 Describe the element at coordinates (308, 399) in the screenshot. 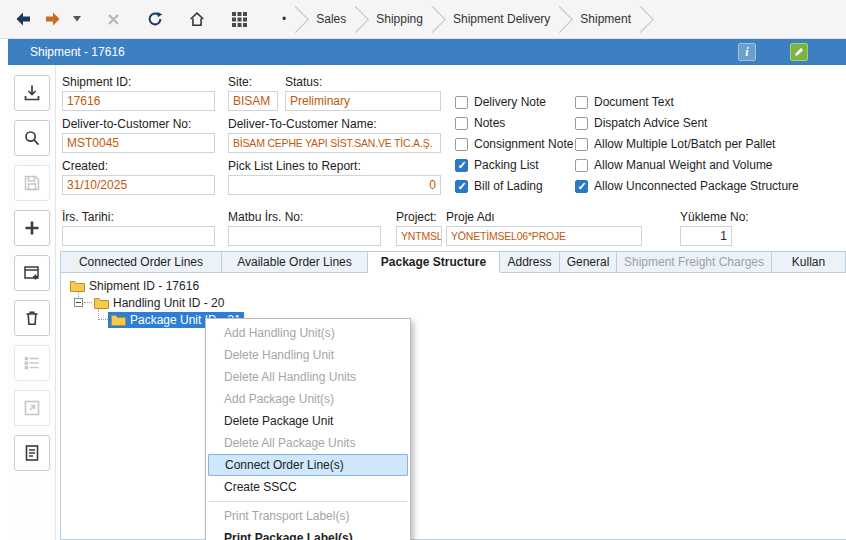

I see `menu-item-add-package-units: Add Package Unit(s)` at that location.